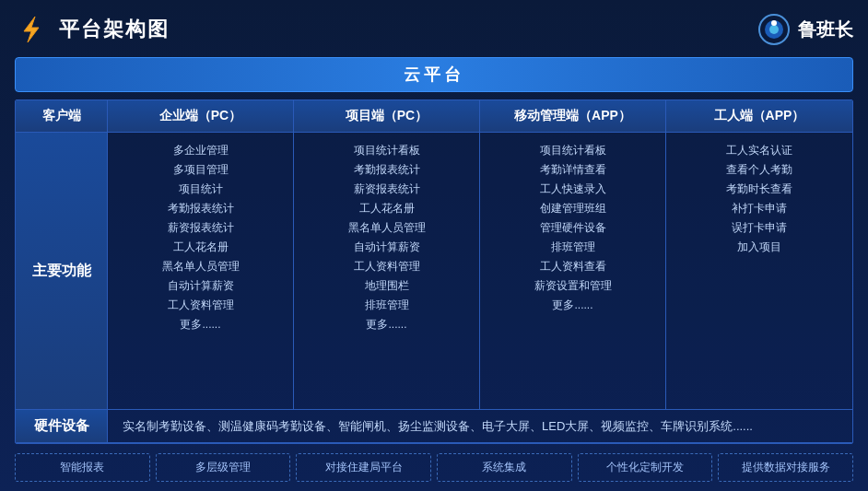  What do you see at coordinates (62, 426) in the screenshot?
I see `hardware-label: 硬件设备` at bounding box center [62, 426].